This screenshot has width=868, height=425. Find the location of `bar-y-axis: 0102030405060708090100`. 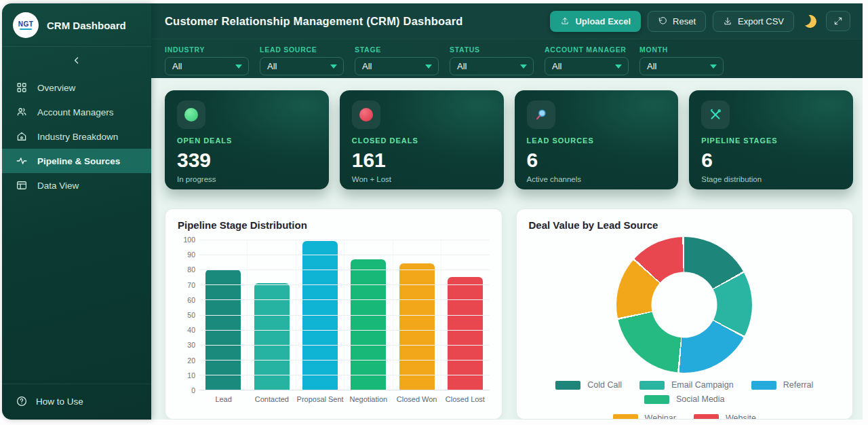

bar-y-axis: 0102030405060708090100 is located at coordinates (189, 315).